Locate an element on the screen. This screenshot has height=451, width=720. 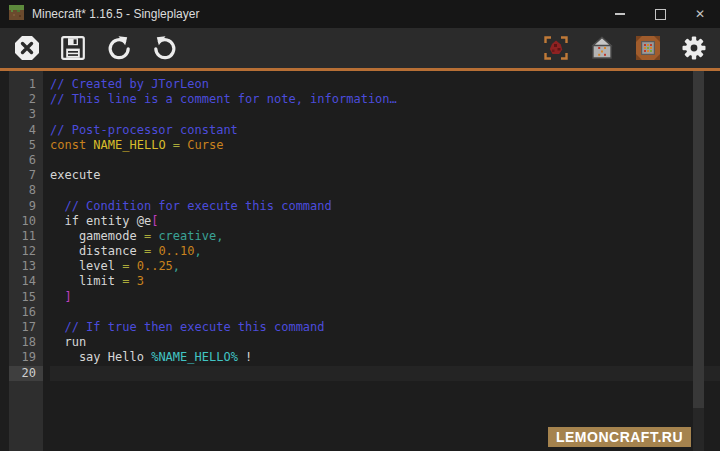
floppy-disk-icon is located at coordinates (73, 48).